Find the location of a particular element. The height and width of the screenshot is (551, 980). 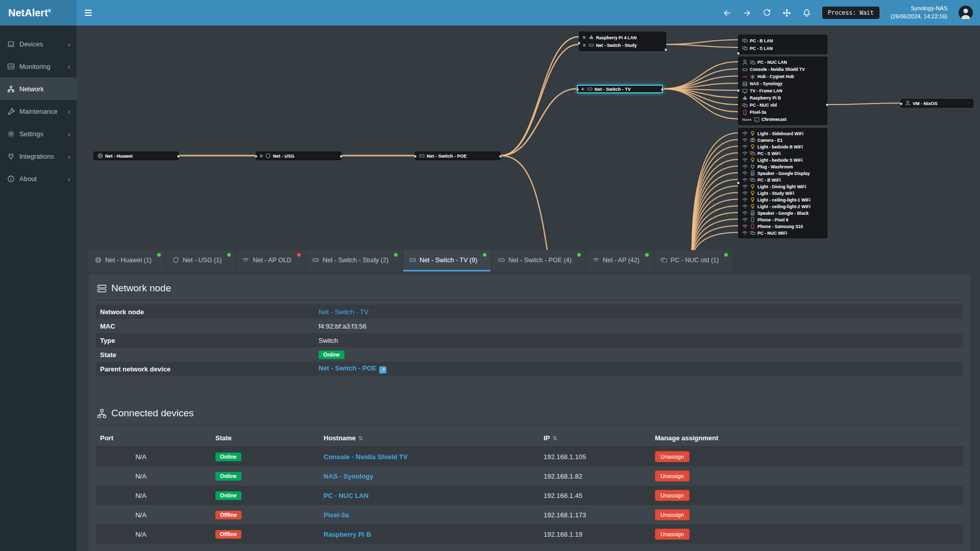

topology-node-huawei: Net - Huawei is located at coordinates (136, 156).